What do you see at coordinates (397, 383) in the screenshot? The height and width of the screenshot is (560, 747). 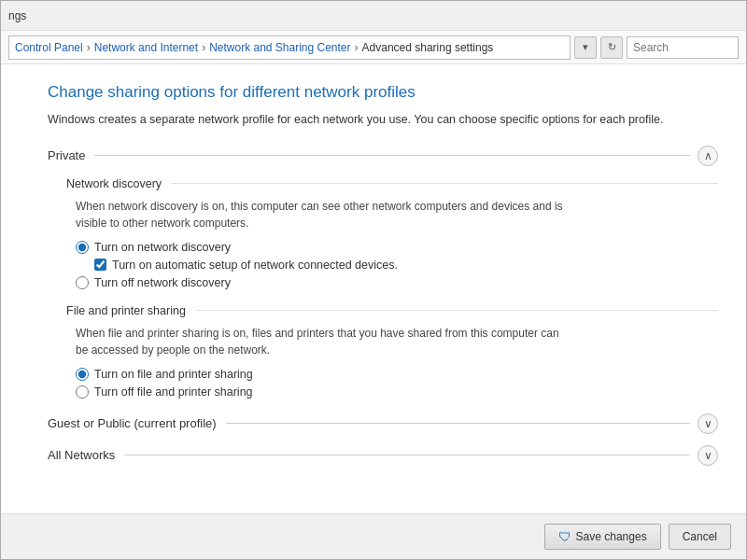 I see `file-printer-options: Turn on file and printer sharing Turn of…` at bounding box center [397, 383].